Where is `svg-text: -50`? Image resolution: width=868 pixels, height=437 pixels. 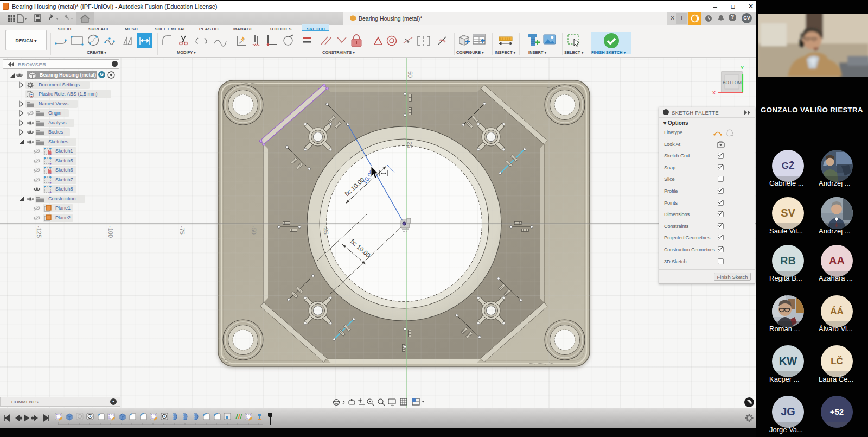
svg-text: -50 is located at coordinates (254, 230).